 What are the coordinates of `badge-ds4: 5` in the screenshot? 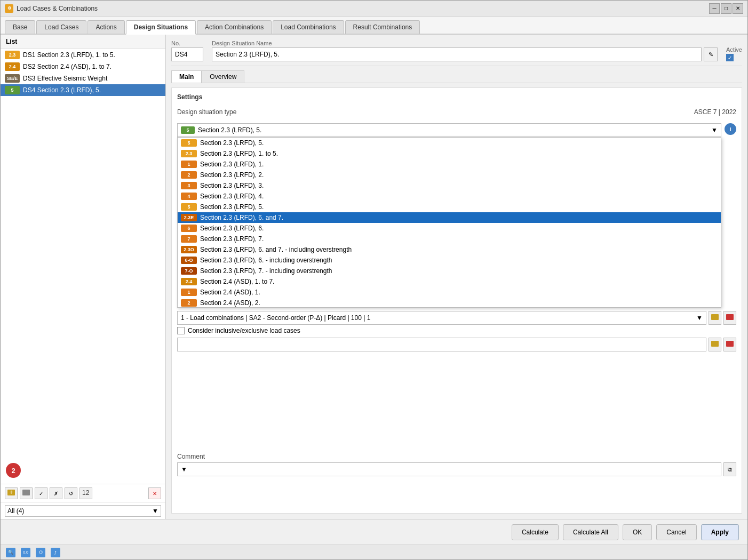 It's located at (12, 90).